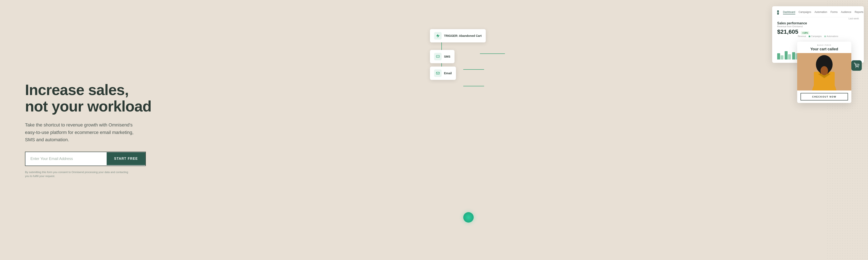 The width and height of the screenshot is (868, 260). What do you see at coordinates (818, 32) in the screenshot?
I see `revenue-row: $21,605 +18%` at bounding box center [818, 32].